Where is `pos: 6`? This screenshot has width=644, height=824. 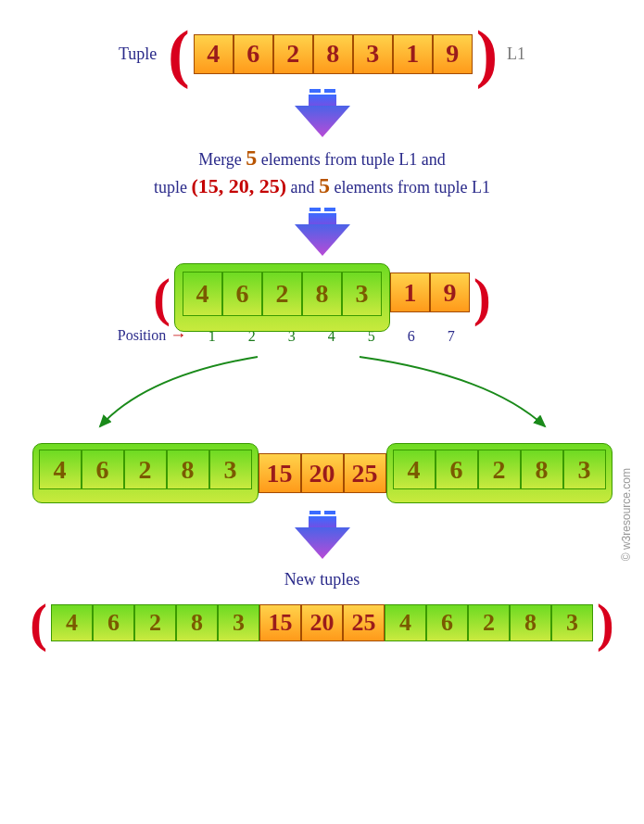 pos: 6 is located at coordinates (411, 336).